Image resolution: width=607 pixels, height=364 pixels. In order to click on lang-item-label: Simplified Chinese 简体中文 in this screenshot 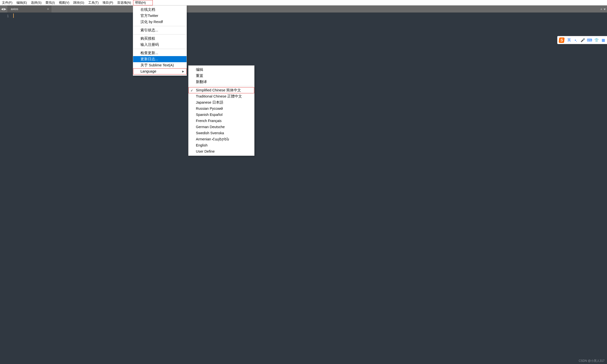, I will do `click(218, 90)`.